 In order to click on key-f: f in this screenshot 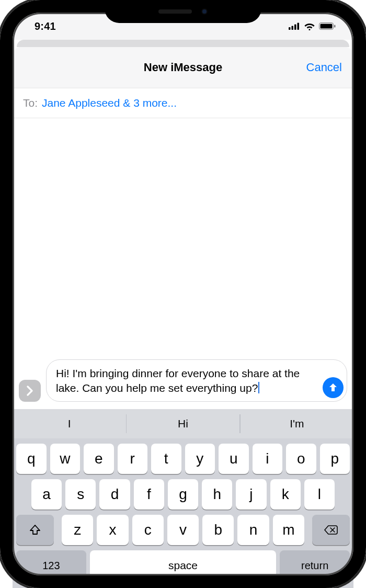, I will do `click(149, 494)`.